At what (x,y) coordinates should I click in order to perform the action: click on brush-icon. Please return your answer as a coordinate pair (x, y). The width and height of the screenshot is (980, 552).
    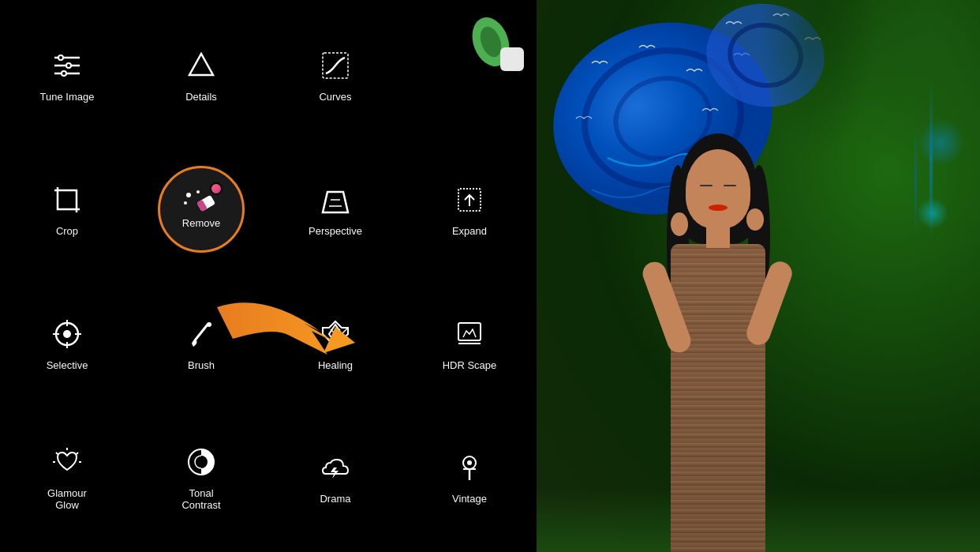
    Looking at the image, I should click on (201, 334).